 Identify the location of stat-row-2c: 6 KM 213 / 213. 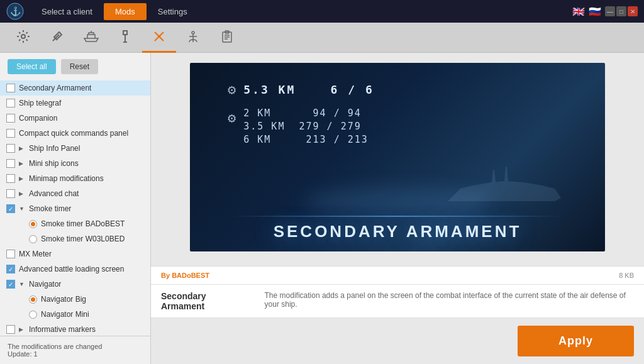
(306, 140).